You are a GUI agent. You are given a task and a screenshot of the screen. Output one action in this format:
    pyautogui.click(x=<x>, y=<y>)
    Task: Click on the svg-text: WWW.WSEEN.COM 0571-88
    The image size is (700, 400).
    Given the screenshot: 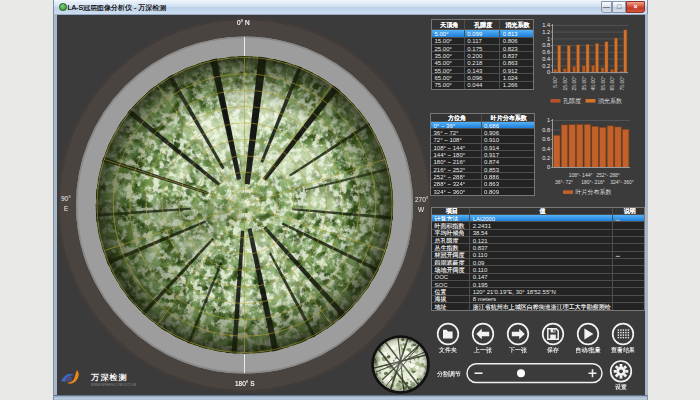 What is the action you would take?
    pyautogui.click(x=114, y=385)
    